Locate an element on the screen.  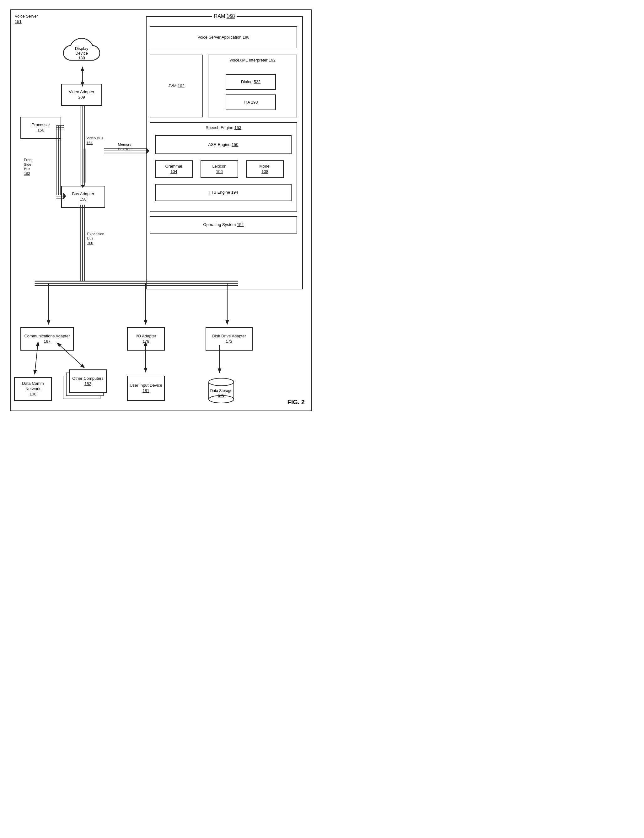
dialog-box: Dialog 522 is located at coordinates (251, 82).